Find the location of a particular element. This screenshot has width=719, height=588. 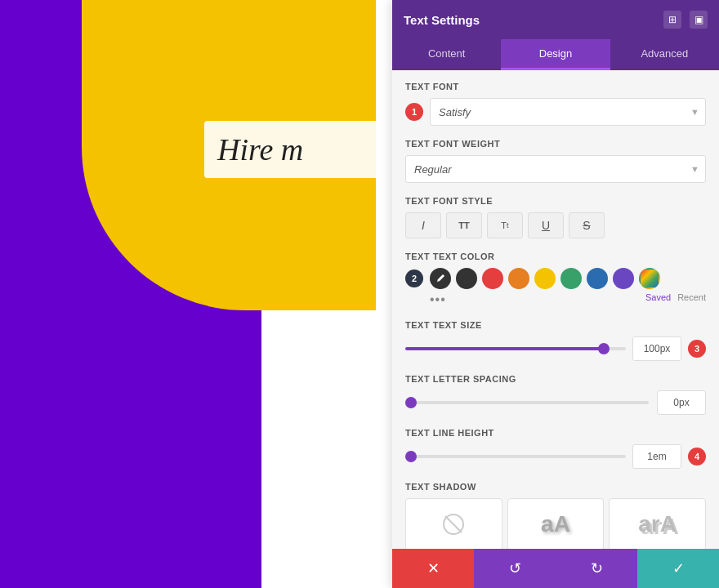

text-color-label: Text Text Color is located at coordinates (556, 256).